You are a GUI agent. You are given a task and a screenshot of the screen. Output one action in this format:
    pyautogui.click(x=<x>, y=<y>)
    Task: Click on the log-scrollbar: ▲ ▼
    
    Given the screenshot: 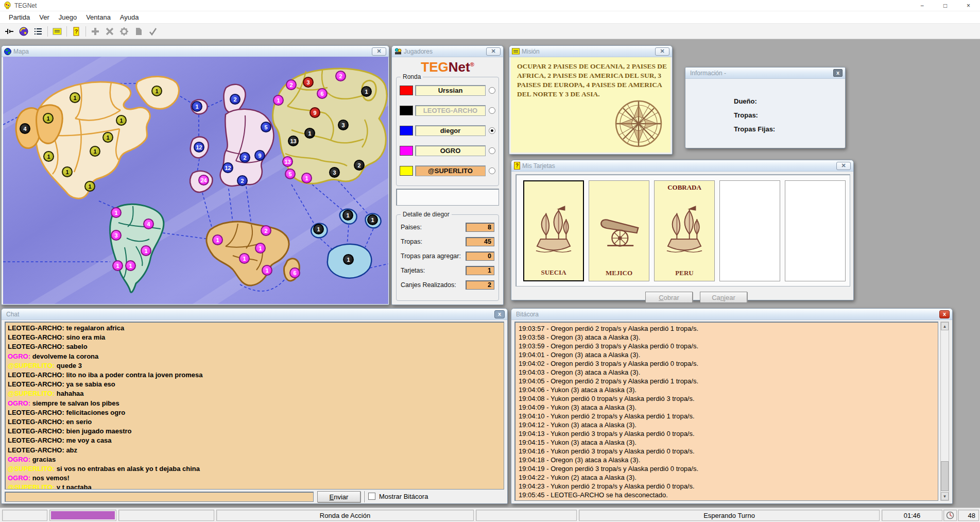 What is the action you would take?
    pyautogui.click(x=944, y=411)
    